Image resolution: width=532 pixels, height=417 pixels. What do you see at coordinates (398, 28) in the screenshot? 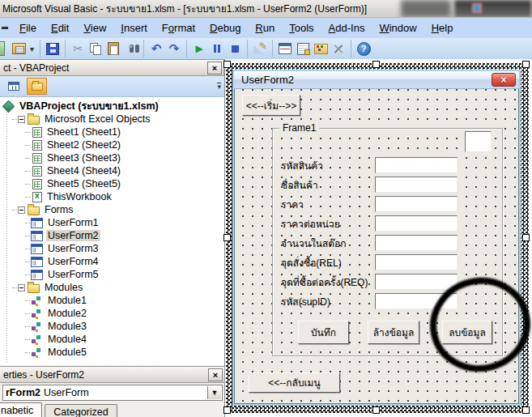
I see `menu-item: Window` at bounding box center [398, 28].